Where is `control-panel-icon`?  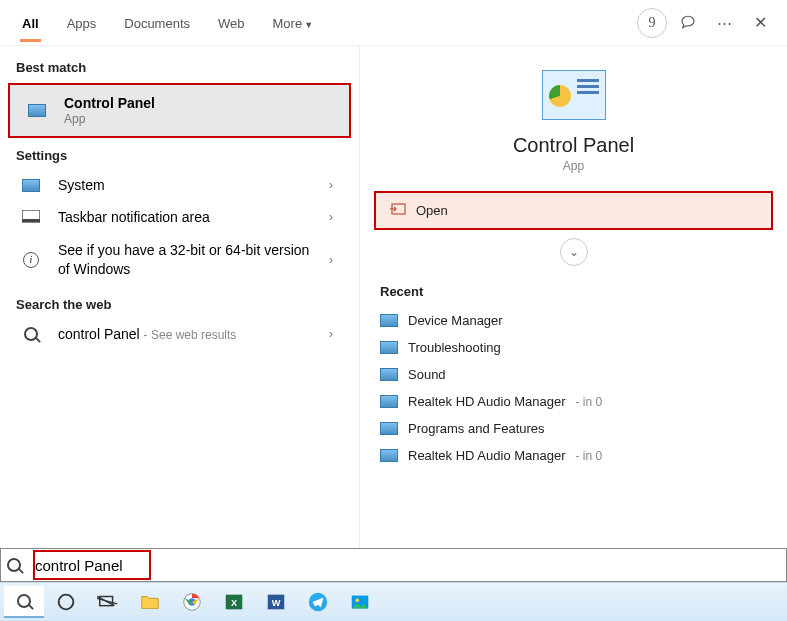 control-panel-icon is located at coordinates (37, 110).